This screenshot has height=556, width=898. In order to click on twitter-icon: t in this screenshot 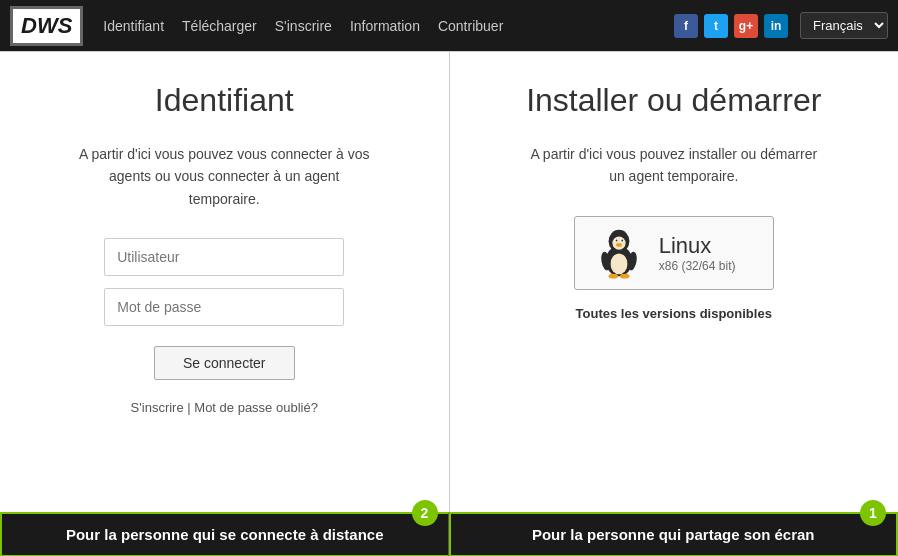, I will do `click(716, 26)`.